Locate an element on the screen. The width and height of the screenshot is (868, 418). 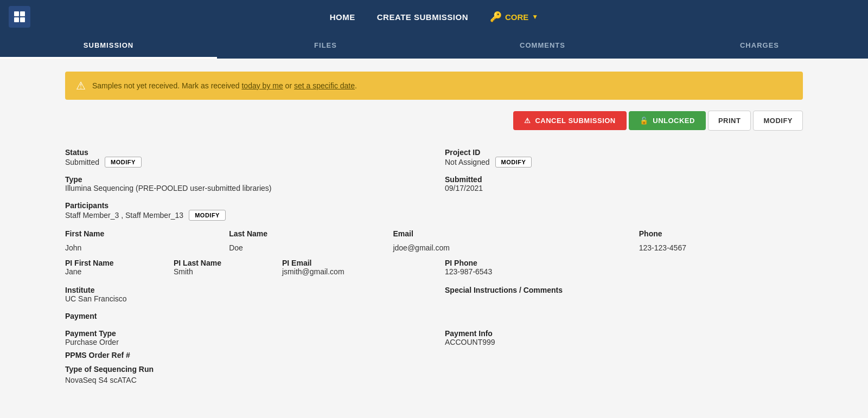
table-row: John Doe jdoe@gmail.com 123-123-4567 is located at coordinates (434, 248).